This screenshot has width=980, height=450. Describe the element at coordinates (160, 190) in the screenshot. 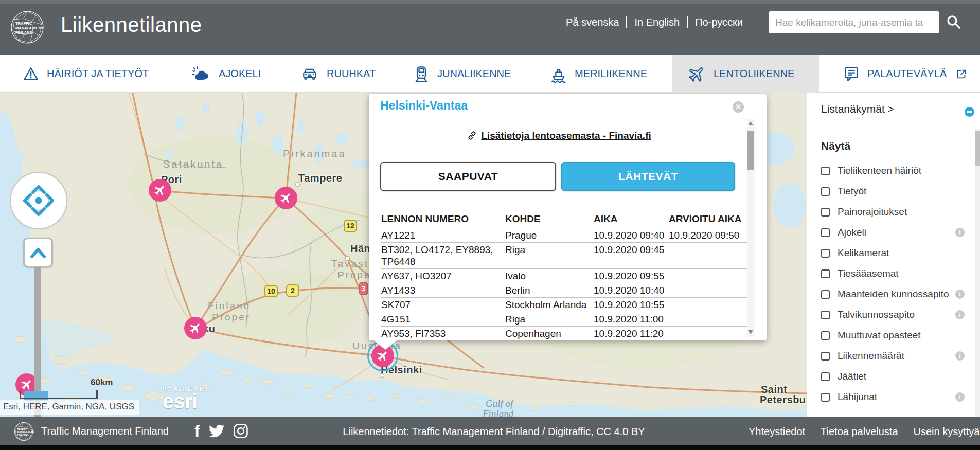

I see `airport-marker-pori` at that location.